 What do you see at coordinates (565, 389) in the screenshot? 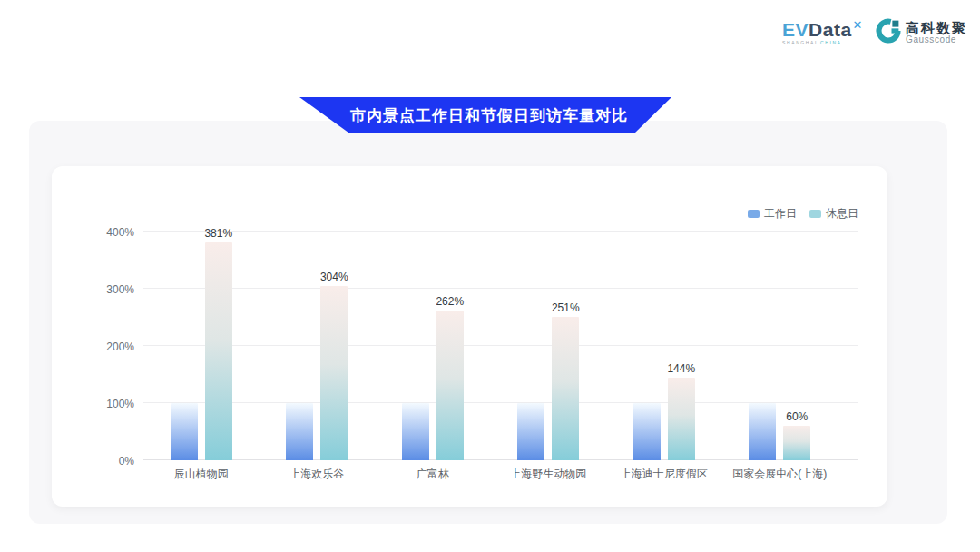
I see `bar-休息日: 251%` at bounding box center [565, 389].